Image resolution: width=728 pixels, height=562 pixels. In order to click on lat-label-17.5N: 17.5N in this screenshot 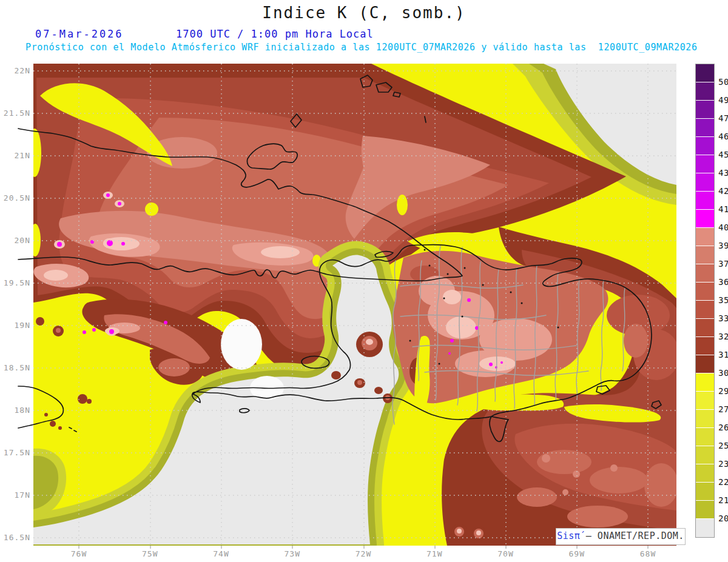, I will do `click(15, 452)`.